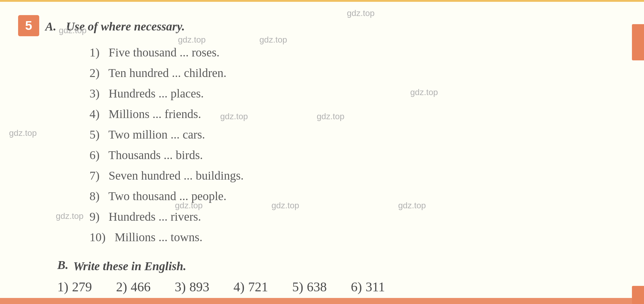 The image size is (644, 304). Describe the element at coordinates (176, 176) in the screenshot. I see `item-text-7: Seven hundred ... buildings.` at that location.